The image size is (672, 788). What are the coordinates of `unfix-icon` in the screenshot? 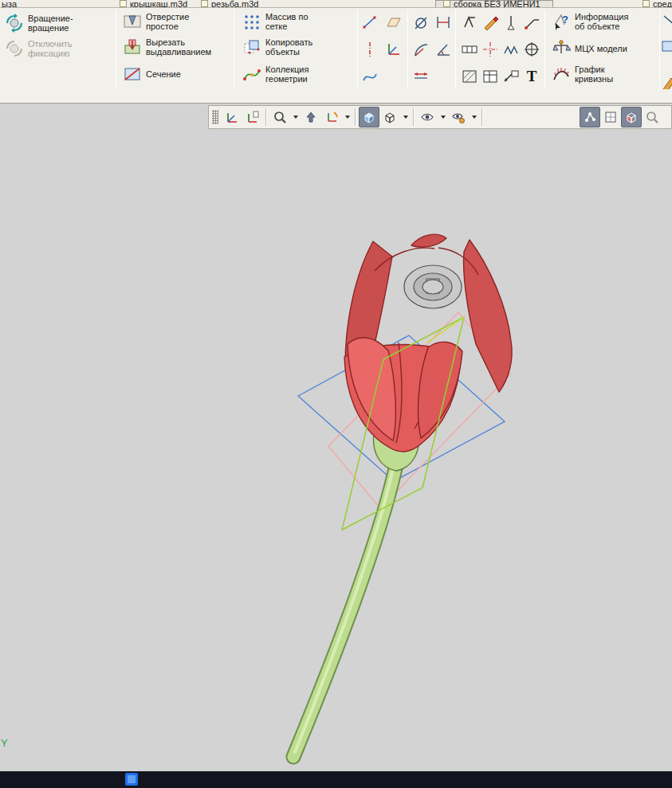 It's located at (14, 49).